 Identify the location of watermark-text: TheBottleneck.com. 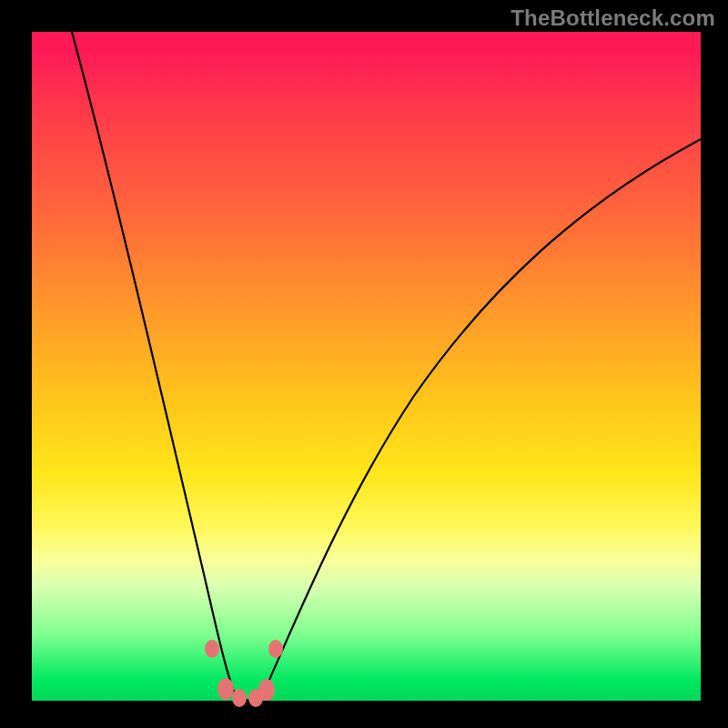
(613, 18).